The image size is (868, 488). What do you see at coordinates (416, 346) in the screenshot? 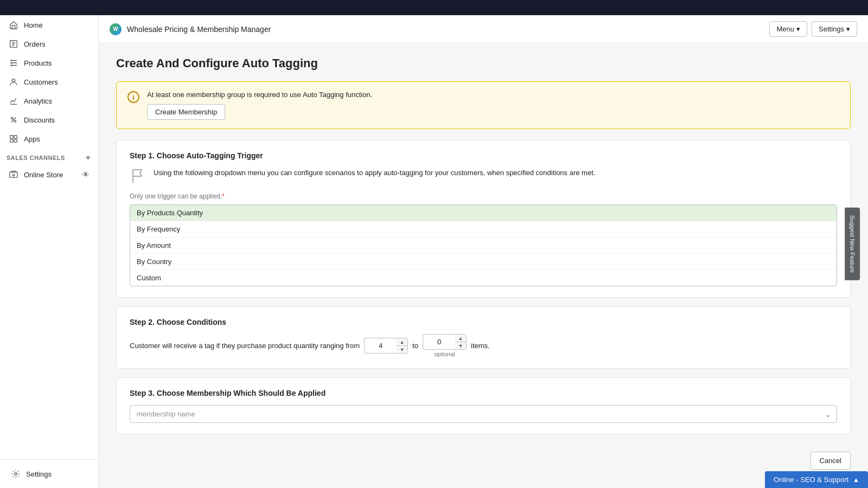
I see `to-label: to` at bounding box center [416, 346].